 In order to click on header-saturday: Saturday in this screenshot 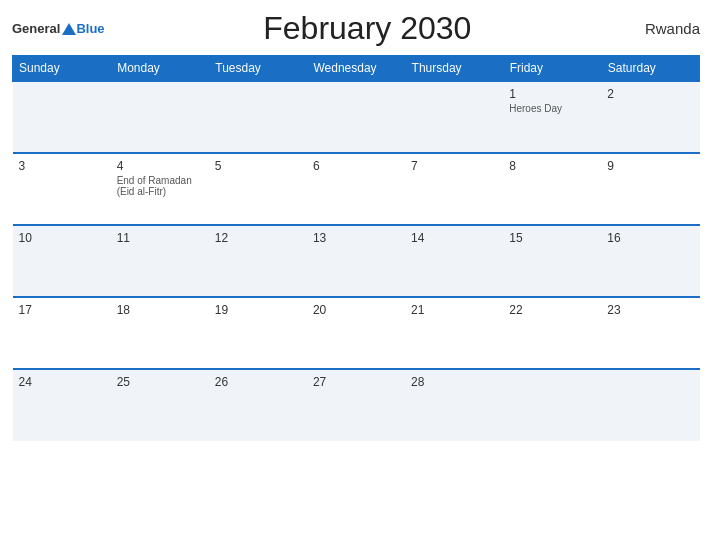, I will do `click(650, 69)`.